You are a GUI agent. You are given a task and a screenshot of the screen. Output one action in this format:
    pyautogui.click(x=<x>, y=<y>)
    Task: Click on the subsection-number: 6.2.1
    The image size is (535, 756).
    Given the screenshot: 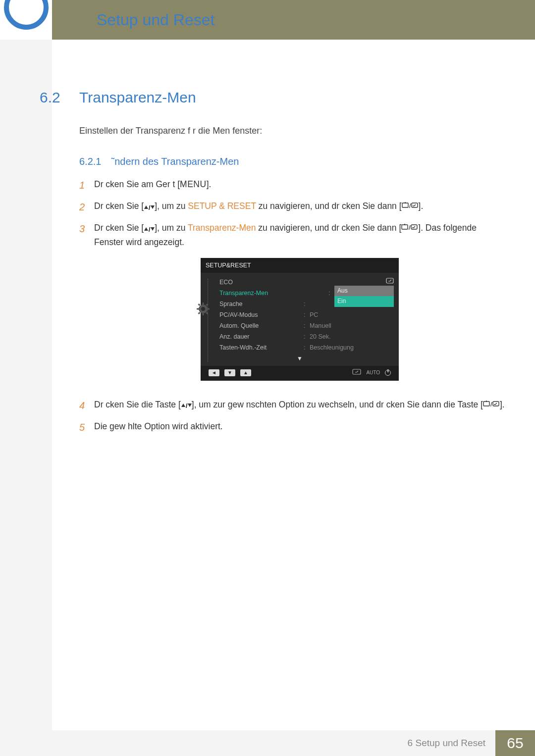 What is the action you would take?
    pyautogui.click(x=90, y=161)
    